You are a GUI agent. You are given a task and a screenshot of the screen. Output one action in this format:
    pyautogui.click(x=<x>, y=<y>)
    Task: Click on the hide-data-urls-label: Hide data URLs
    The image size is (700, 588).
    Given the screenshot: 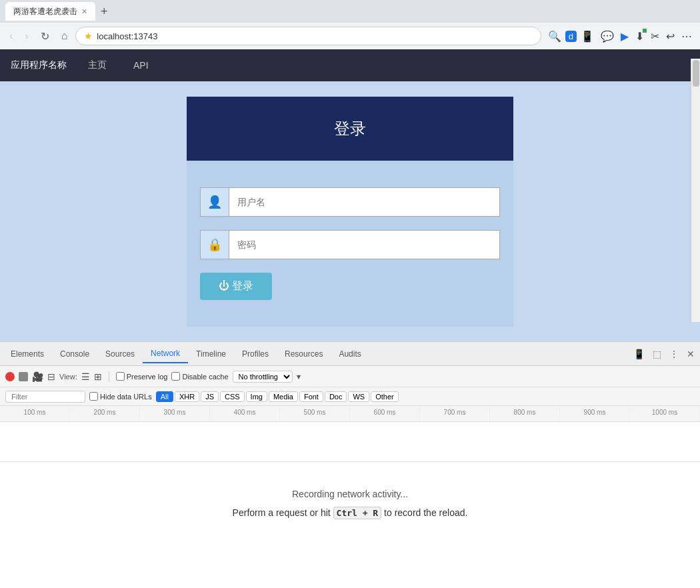 What is the action you would take?
    pyautogui.click(x=121, y=396)
    